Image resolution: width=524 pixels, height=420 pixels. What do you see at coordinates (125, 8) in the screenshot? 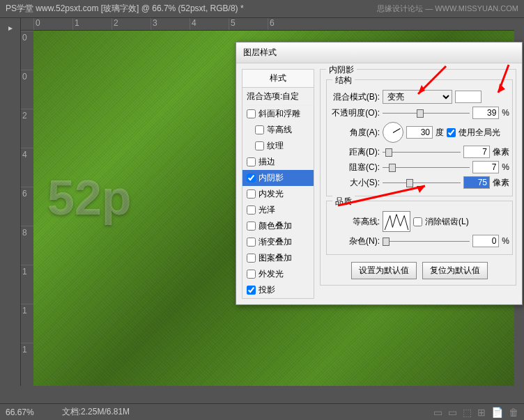
I see `document-title: PS学堂 www.52psxt.com [玻璃字效] @ 66.7% (52ps…` at bounding box center [125, 8].